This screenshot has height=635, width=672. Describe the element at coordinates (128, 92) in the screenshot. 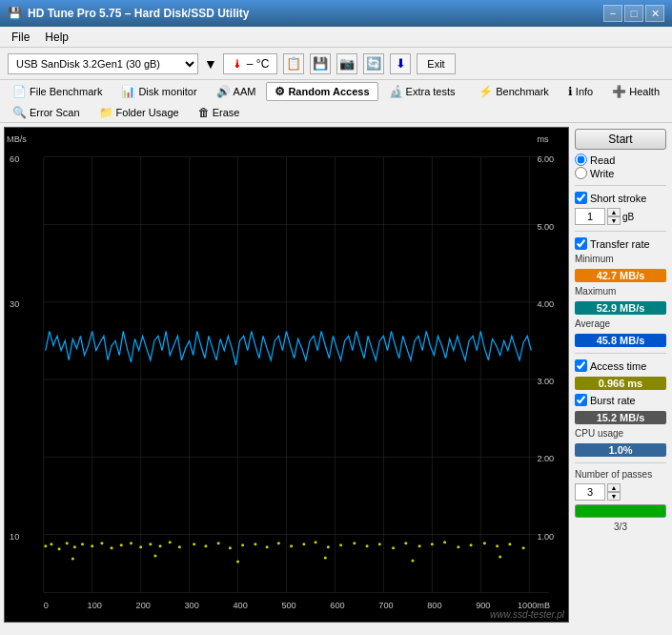

I see `disk-monitor-icon: 📊` at that location.